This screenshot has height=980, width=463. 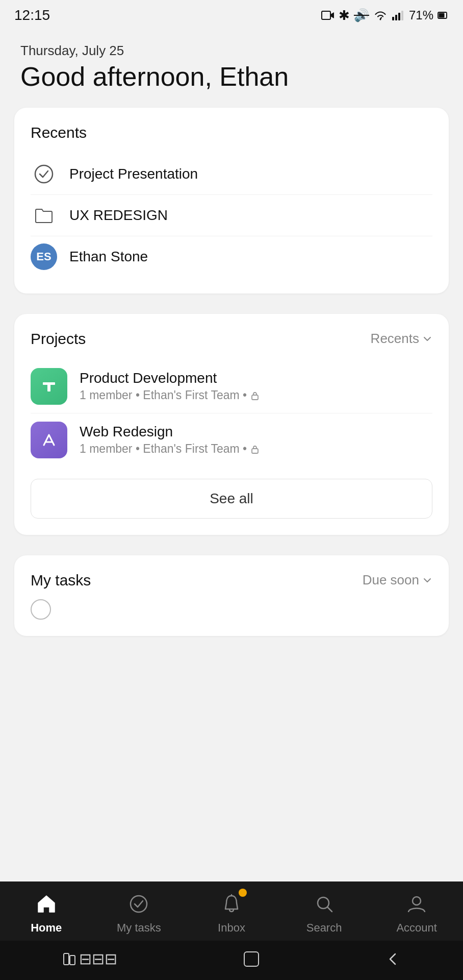 I want to click on my-tasks-filter-button: Due soon, so click(x=398, y=580).